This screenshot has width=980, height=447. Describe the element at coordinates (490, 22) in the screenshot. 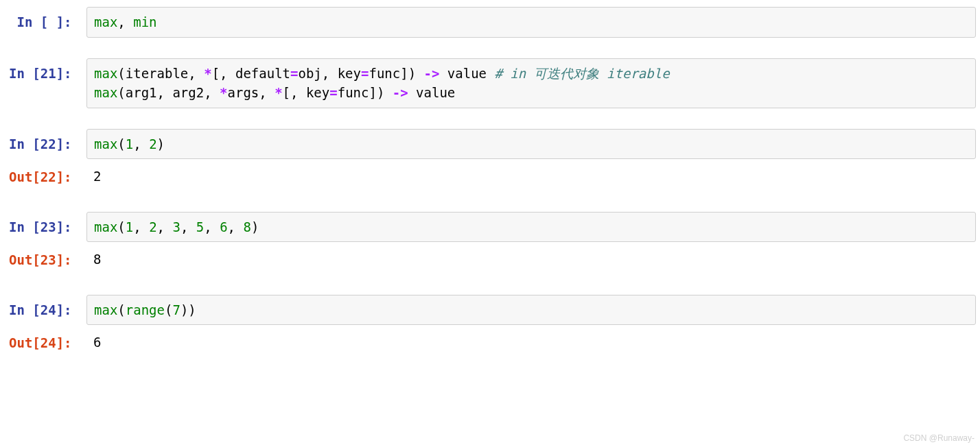

I see `notebook-cell: In [ ]: max, min` at that location.